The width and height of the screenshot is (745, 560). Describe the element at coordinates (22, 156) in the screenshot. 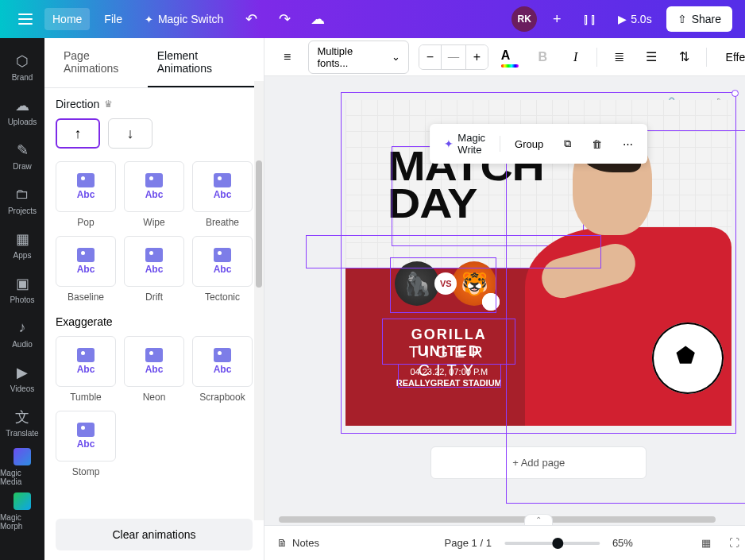

I see `rail-draw: ✎Draw` at that location.